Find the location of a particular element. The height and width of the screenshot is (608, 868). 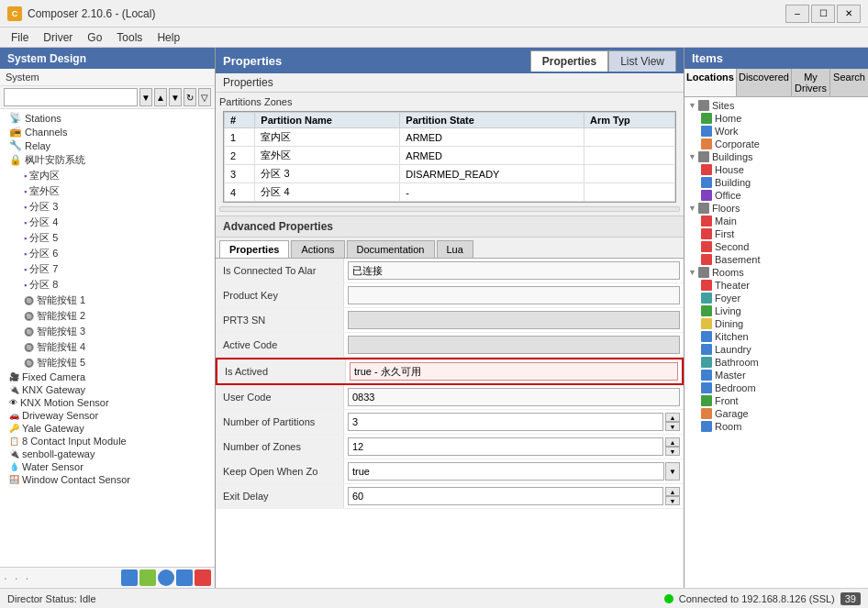

table-row: 3 分区 3 DISARMED_READY is located at coordinates (450, 174).